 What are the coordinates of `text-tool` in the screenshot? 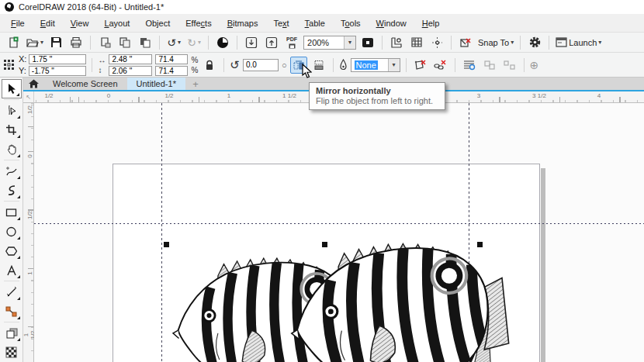 It's located at (12, 270).